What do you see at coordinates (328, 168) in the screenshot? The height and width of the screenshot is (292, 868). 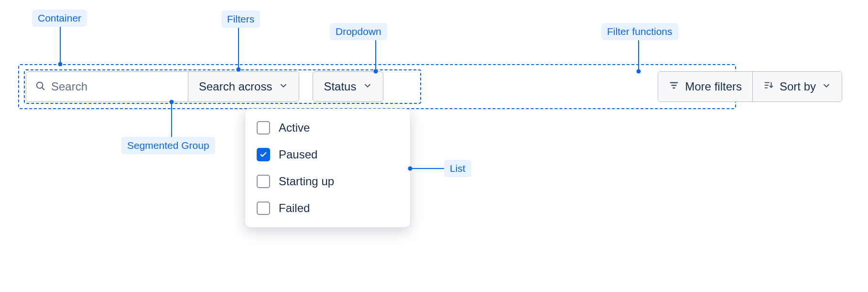 I see `status-dropdown-list: Active Paused Starting up Failed` at bounding box center [328, 168].